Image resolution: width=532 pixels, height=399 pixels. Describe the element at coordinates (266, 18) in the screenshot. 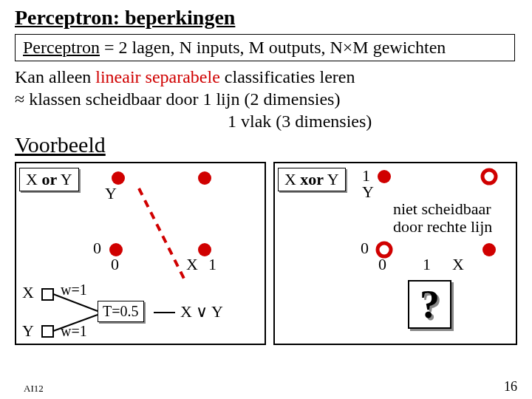

I see `page-title: Perceptron: beperkingen` at that location.